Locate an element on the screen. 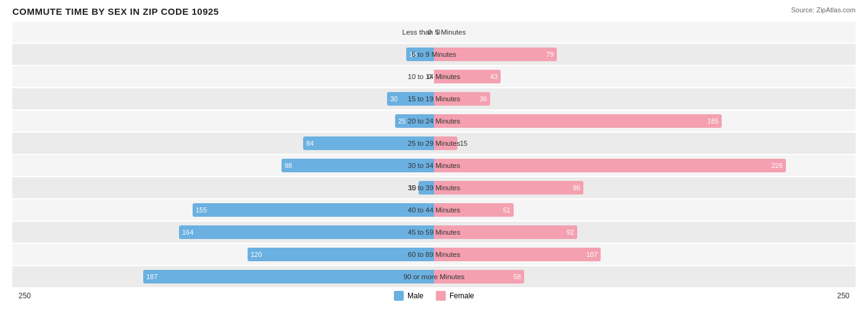  bar-row: 18790 or more Minutes58 is located at coordinates (434, 277).